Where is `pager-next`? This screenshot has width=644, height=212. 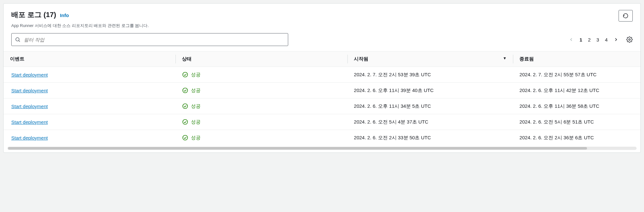 pager-next is located at coordinates (616, 40).